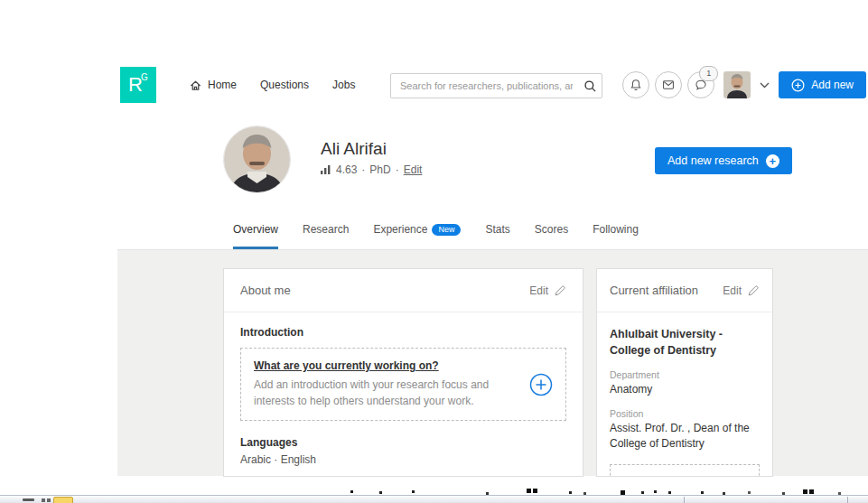  I want to click on institution-name: Ahlulbait University - College of Dentis…, so click(685, 342).